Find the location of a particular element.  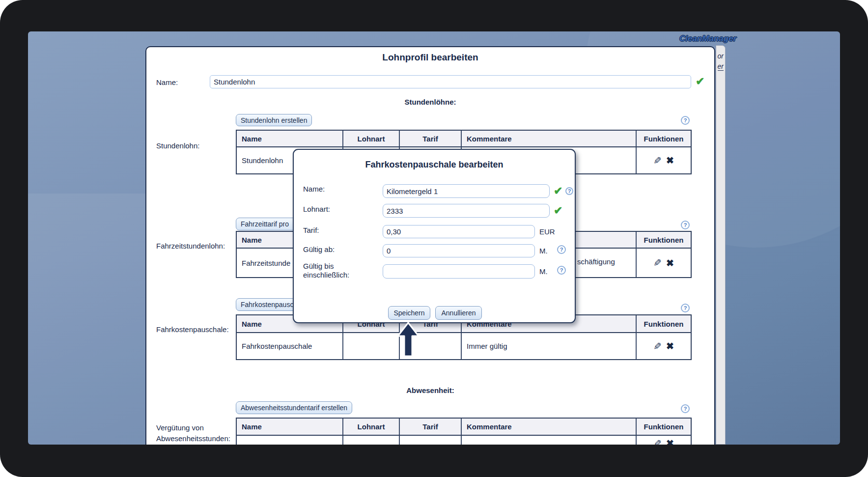

page-title: Lohnprofil bearbeiten is located at coordinates (430, 57).